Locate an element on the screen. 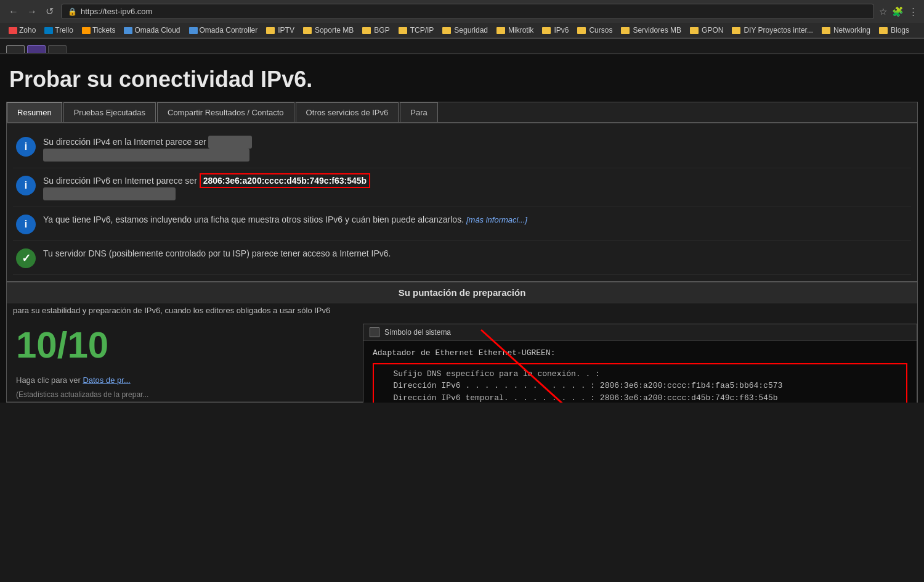 This screenshot has height=582, width=924. bookmark-omada-controller: Omada Controller is located at coordinates (224, 30).